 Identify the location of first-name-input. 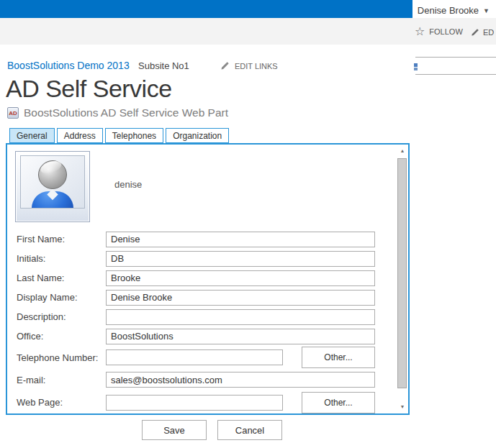
(240, 239).